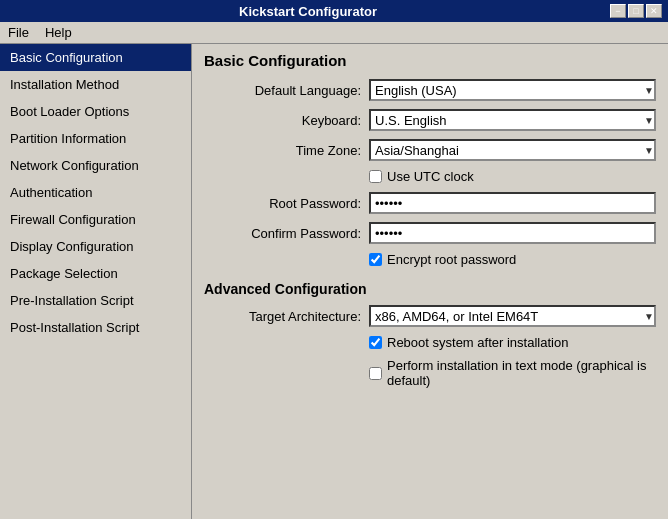  I want to click on sidebar-item-network-configuration: Network Configuration, so click(96, 166).